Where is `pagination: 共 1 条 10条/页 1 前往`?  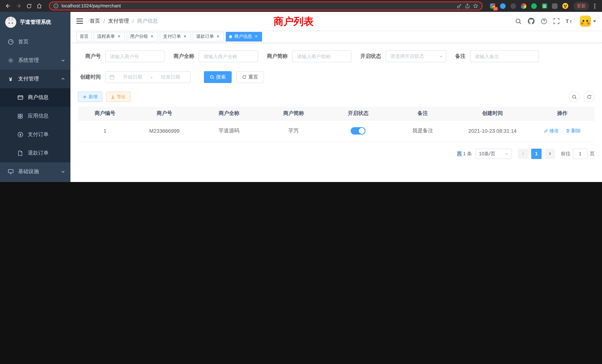 pagination: 共 1 条 10条/页 1 前往 is located at coordinates (336, 154).